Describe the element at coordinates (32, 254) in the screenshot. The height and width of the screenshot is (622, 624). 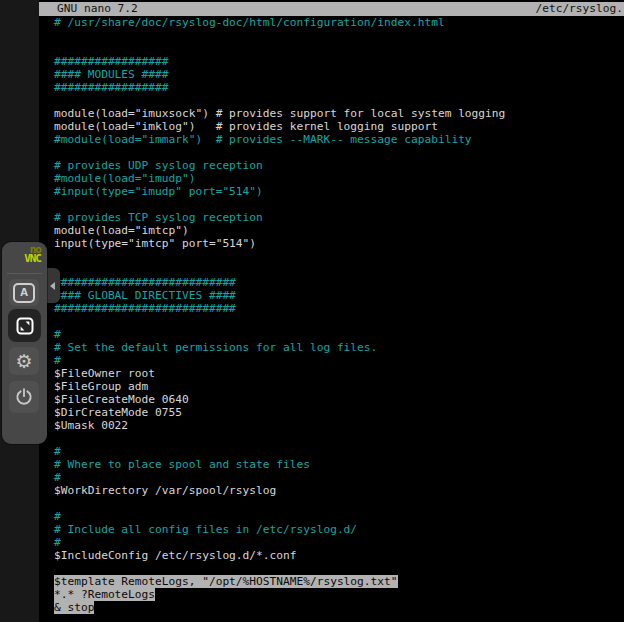
I see `novnc-logo: no VNC` at that location.